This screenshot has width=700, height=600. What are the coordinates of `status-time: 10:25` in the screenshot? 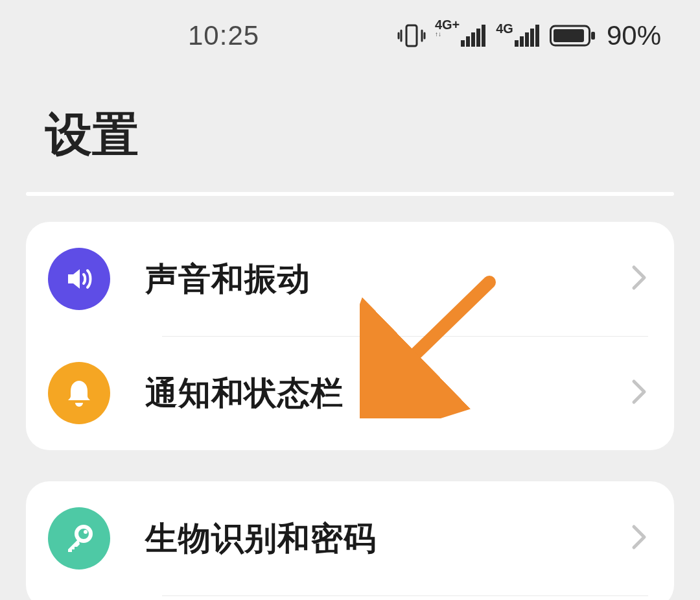 It's located at (224, 36).